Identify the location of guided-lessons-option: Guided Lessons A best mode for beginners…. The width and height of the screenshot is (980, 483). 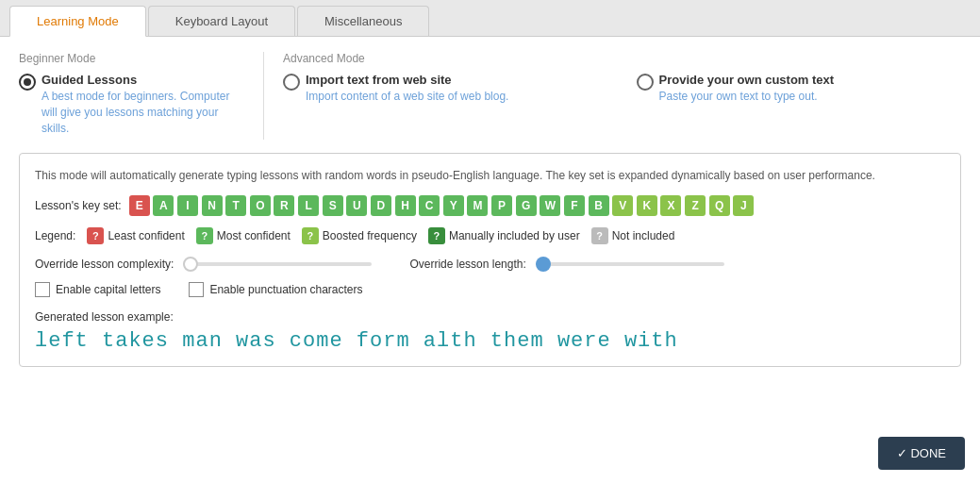
(132, 104).